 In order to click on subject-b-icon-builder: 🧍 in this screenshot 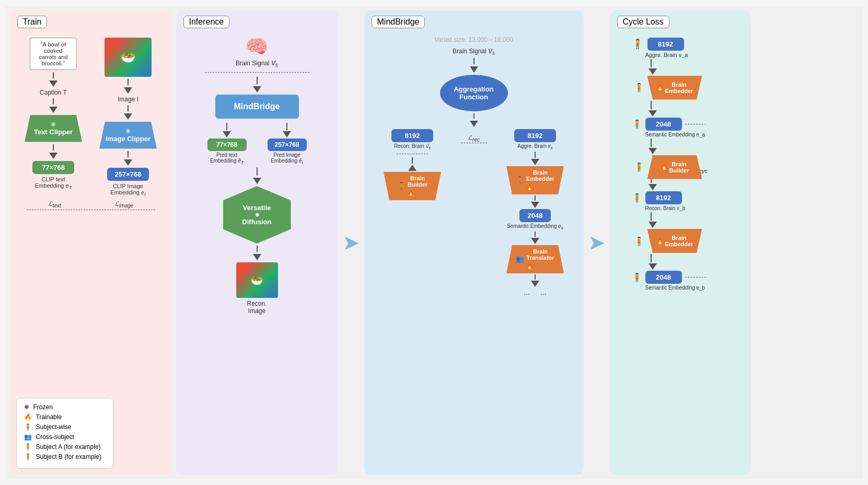, I will do `click(639, 167)`.